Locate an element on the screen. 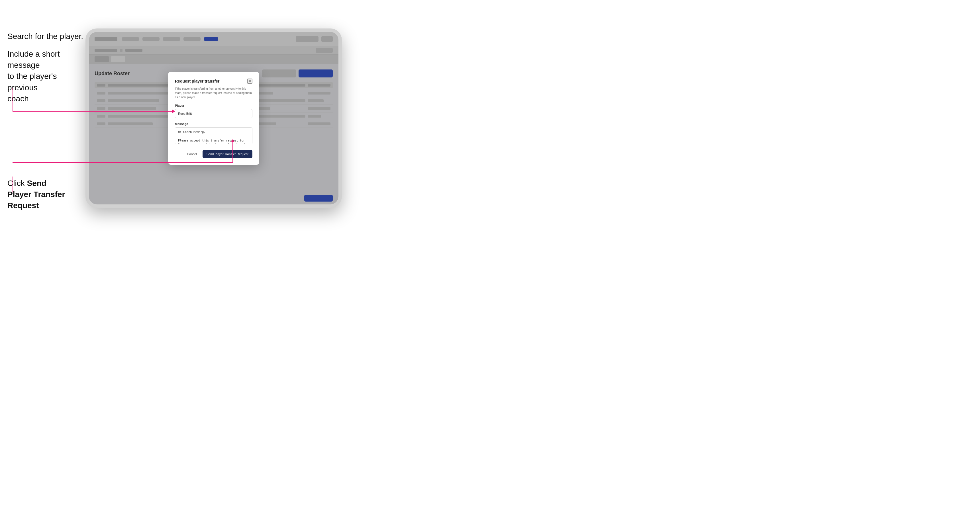 Image resolution: width=980 pixels, height=527 pixels. transfer-request-modal: Request player transfer ✕ If the player … is located at coordinates (214, 119).